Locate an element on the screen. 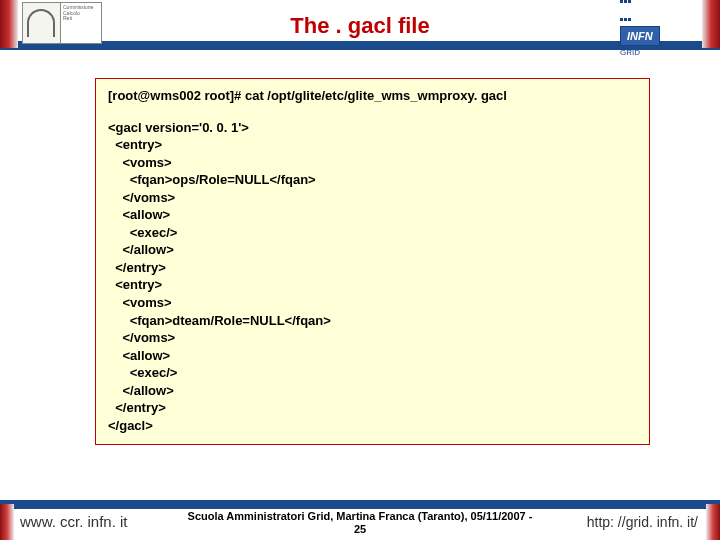 This screenshot has height=540, width=720. header-accent-left is located at coordinates (9, 24).